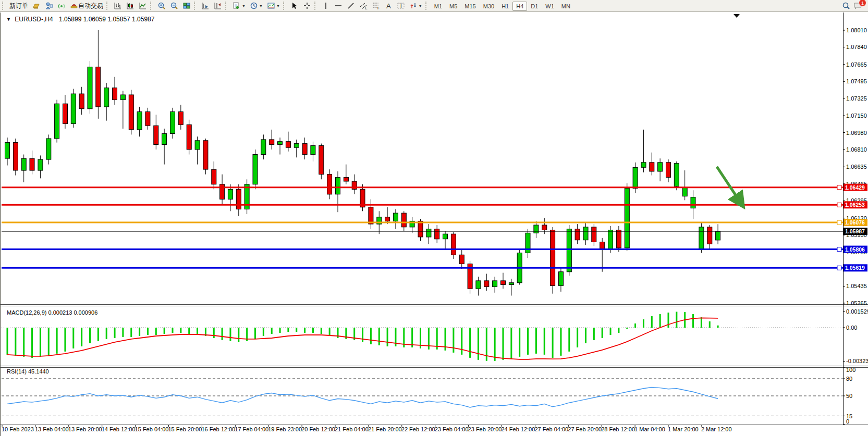 Image resolution: width=868 pixels, height=436 pixels. What do you see at coordinates (49, 6) in the screenshot?
I see `terminal-button` at bounding box center [49, 6].